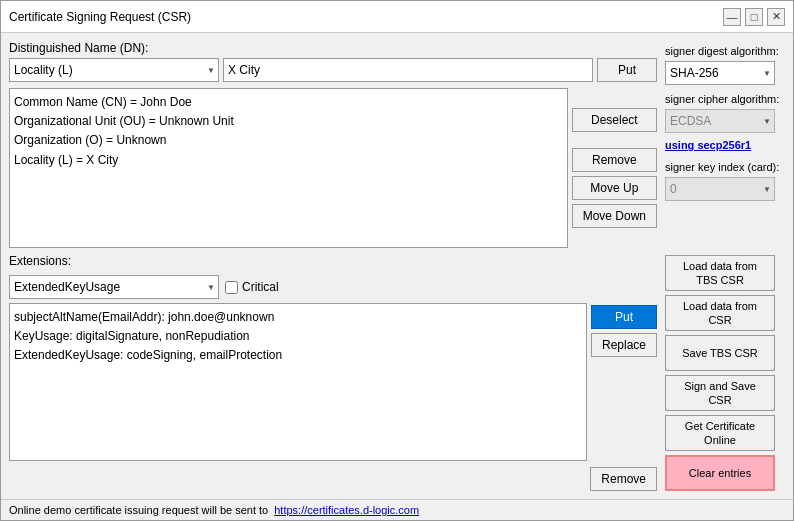 This screenshot has height=521, width=794. I want to click on signer-key-select-wrapper: 0 1 2, so click(720, 189).